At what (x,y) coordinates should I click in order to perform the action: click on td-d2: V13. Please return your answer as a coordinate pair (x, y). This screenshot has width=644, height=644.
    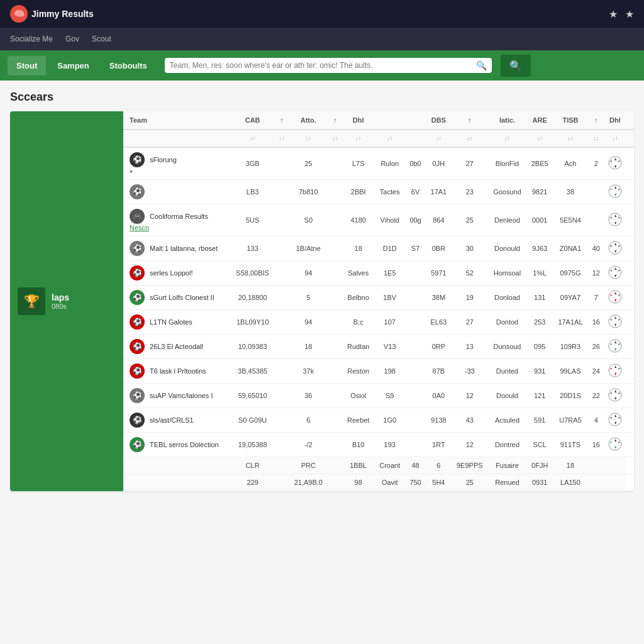
    Looking at the image, I should click on (390, 347).